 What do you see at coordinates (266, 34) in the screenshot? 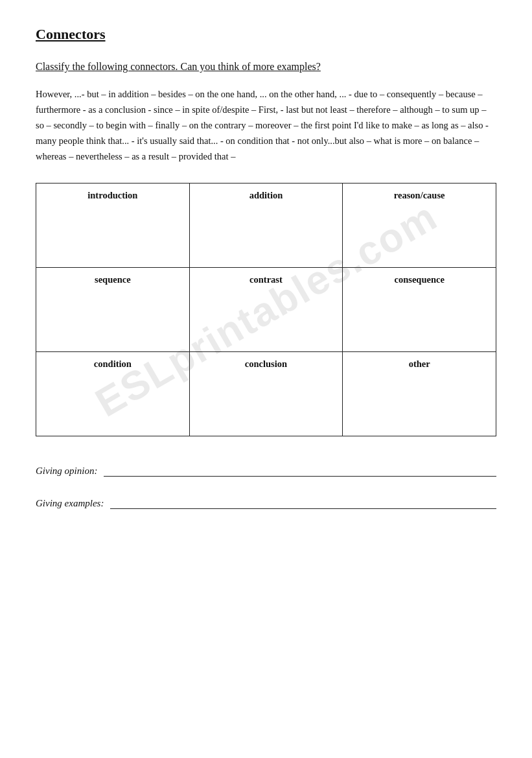
I see `page-title: Connectors` at bounding box center [266, 34].